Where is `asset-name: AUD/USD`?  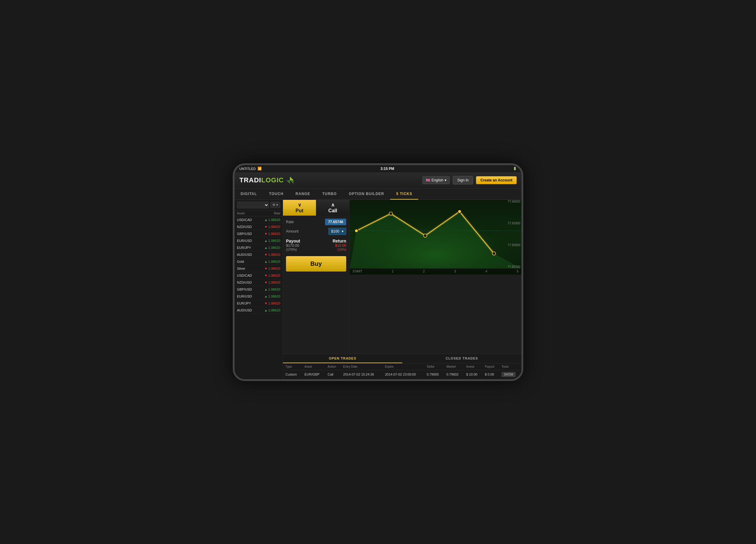 asset-name: AUD/USD is located at coordinates (251, 310).